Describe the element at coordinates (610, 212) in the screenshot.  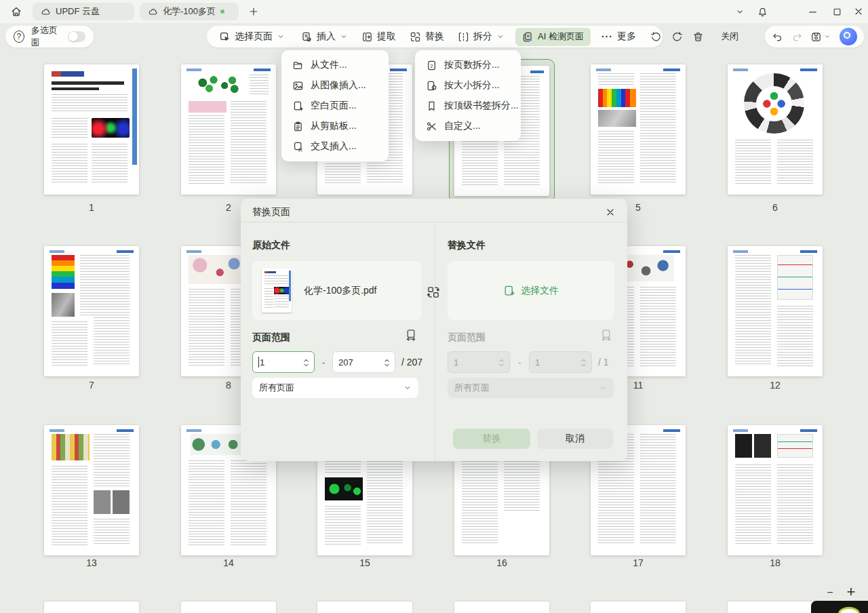
I see `dialog-close-button` at that location.